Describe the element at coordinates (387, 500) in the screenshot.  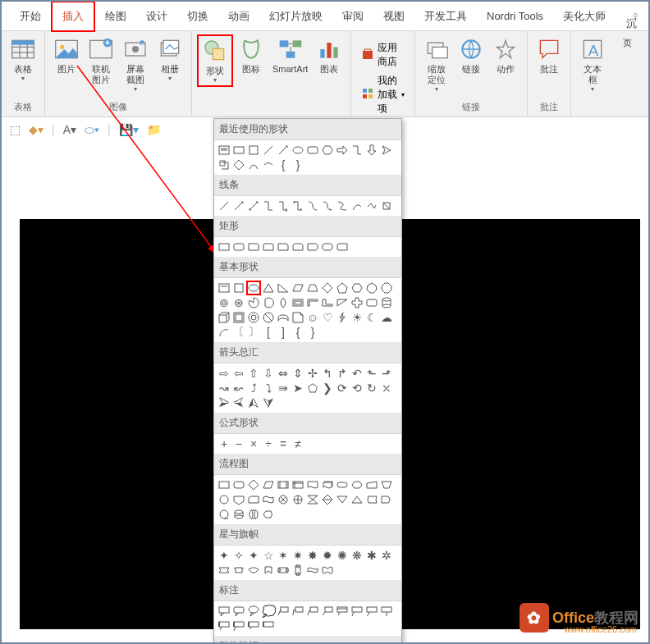
I see `fc-delay` at that location.